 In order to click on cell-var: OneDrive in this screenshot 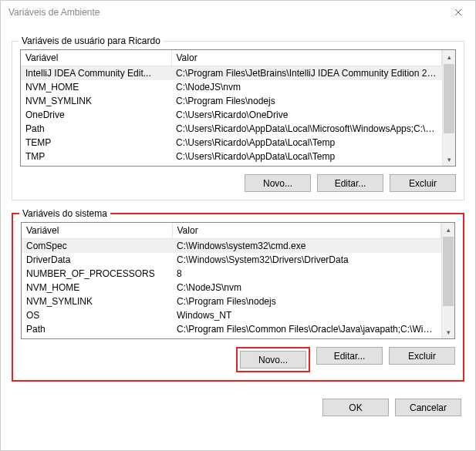, I will do `click(96, 115)`.